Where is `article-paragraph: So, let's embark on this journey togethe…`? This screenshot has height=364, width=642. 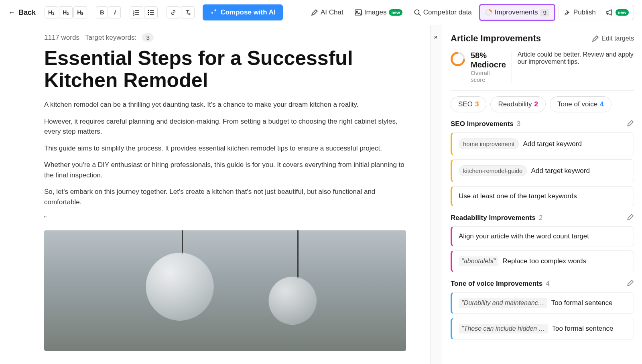
article-paragraph: So, let's embark on this journey togethe… is located at coordinates (225, 197).